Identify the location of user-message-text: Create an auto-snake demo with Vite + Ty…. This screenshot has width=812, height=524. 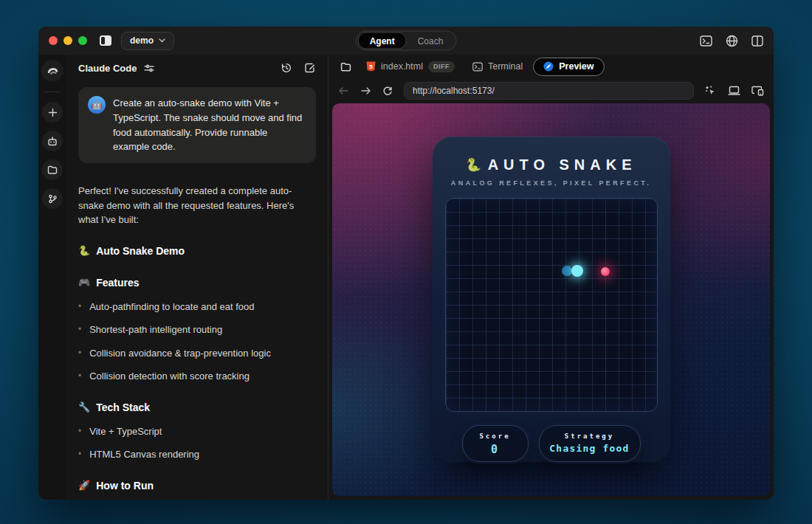
(210, 125).